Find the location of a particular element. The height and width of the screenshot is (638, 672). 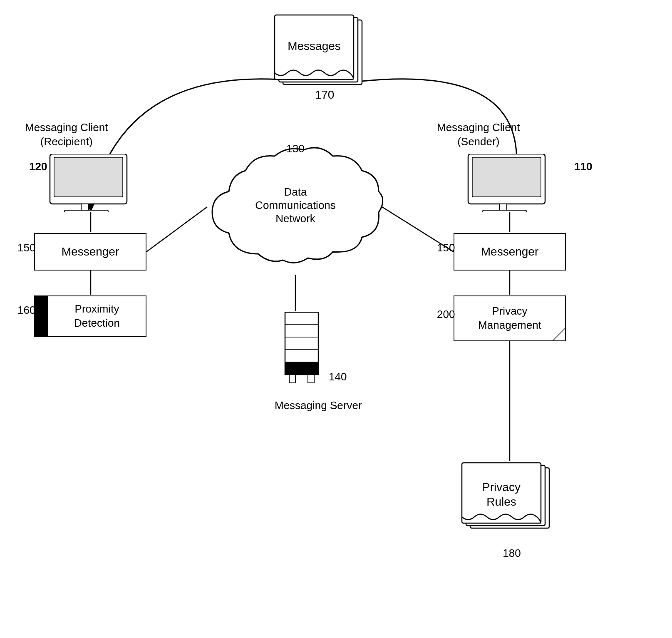

proximity-number: 160 is located at coordinates (27, 310).